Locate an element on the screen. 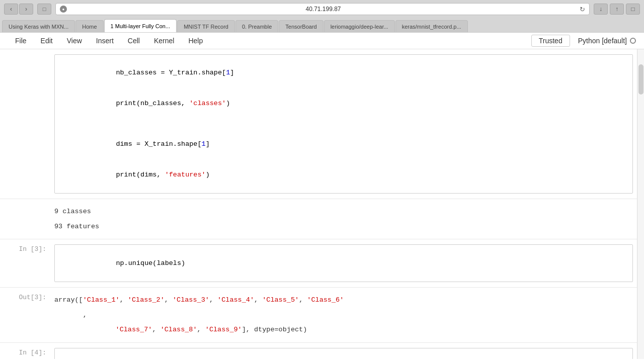  output-3-line-2: , is located at coordinates (344, 315).